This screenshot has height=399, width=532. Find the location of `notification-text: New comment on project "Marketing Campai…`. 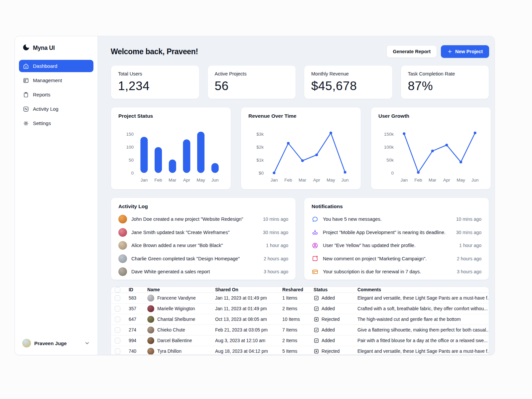

notification-text: New comment on project "Marketing Campai… is located at coordinates (375, 259).